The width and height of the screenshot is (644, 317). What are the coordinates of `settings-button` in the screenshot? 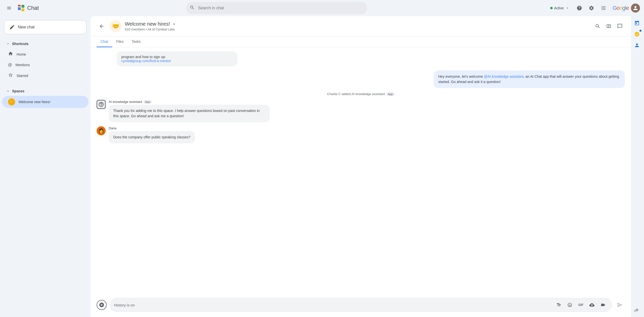 It's located at (591, 8).